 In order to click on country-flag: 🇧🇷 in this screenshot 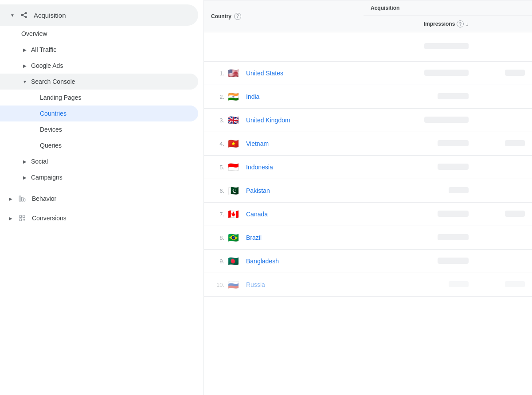, I will do `click(233, 238)`.